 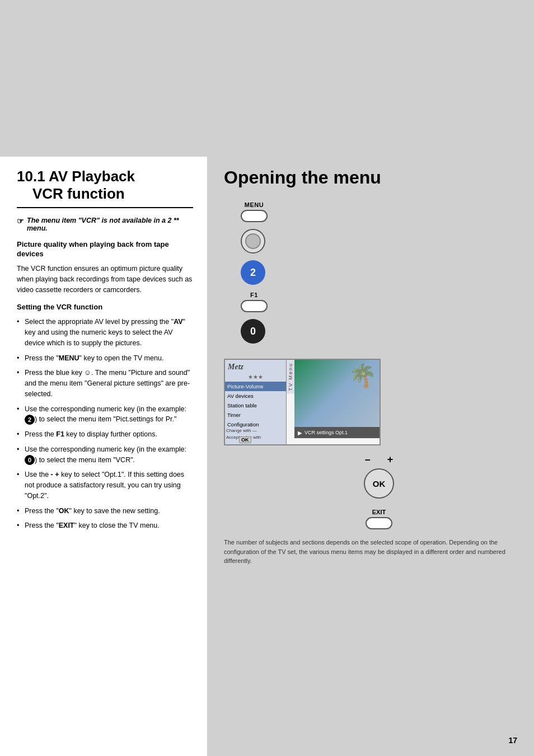 What do you see at coordinates (371, 519) in the screenshot?
I see `exit-section: EXIT` at bounding box center [371, 519].